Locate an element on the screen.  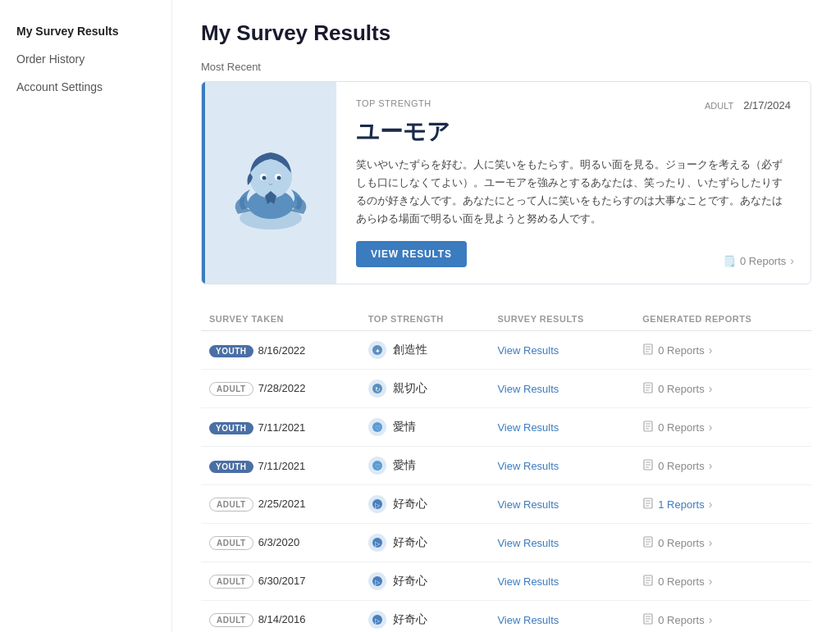
sidebar-item-order-history: Order History is located at coordinates (85, 59).